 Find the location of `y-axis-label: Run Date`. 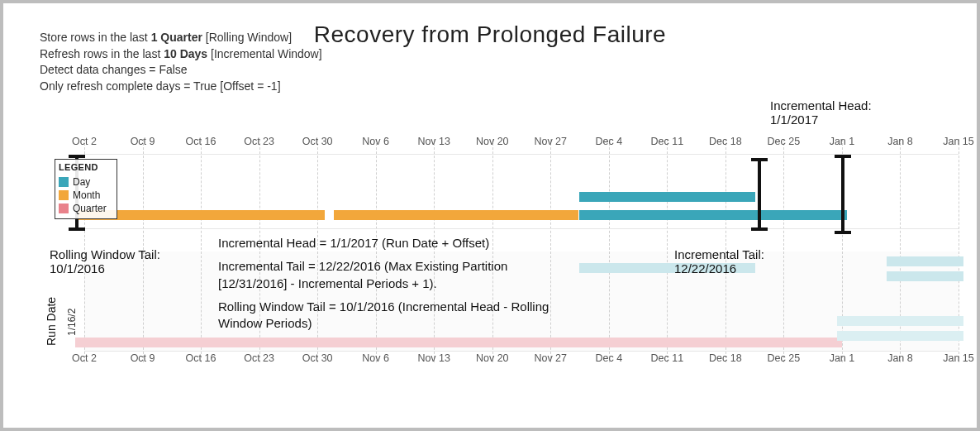

y-axis-label: Run Date is located at coordinates (51, 321).